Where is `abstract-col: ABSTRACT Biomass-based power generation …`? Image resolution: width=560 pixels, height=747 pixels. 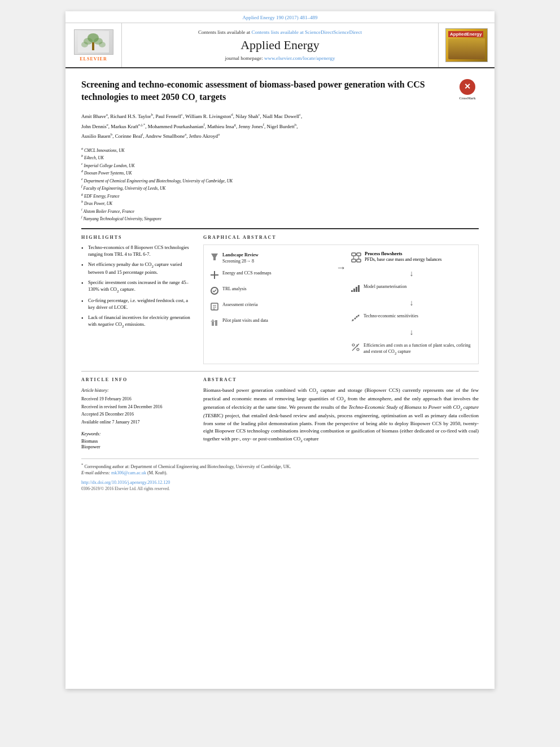 abstract-col: ABSTRACT Biomass-based power generation … is located at coordinates (341, 413).